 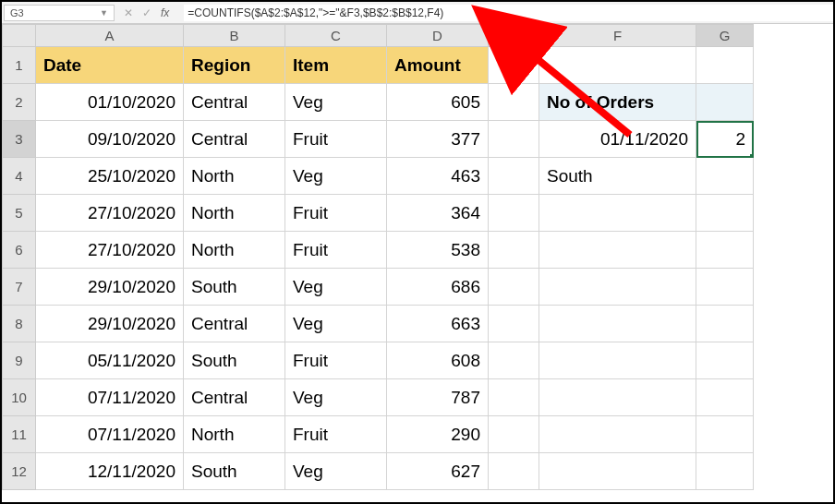 I want to click on cell-C5: Fruit, so click(x=336, y=213).